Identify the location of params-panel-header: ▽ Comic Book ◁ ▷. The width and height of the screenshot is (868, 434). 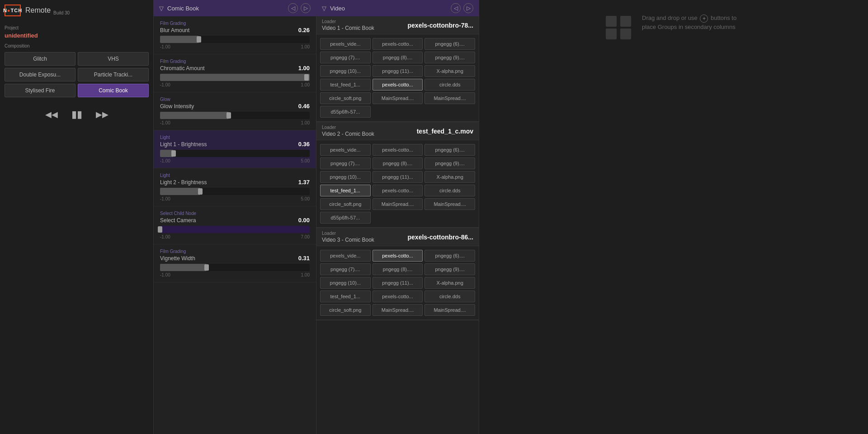
(235, 8).